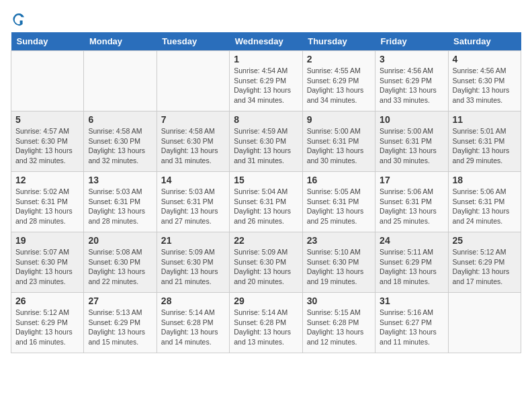 This screenshot has width=532, height=411. I want to click on day-number: 8, so click(266, 120).